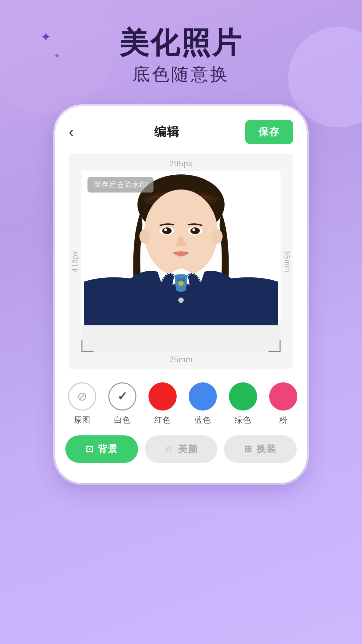  Describe the element at coordinates (79, 132) in the screenshot. I see `back-button: ‹` at that location.